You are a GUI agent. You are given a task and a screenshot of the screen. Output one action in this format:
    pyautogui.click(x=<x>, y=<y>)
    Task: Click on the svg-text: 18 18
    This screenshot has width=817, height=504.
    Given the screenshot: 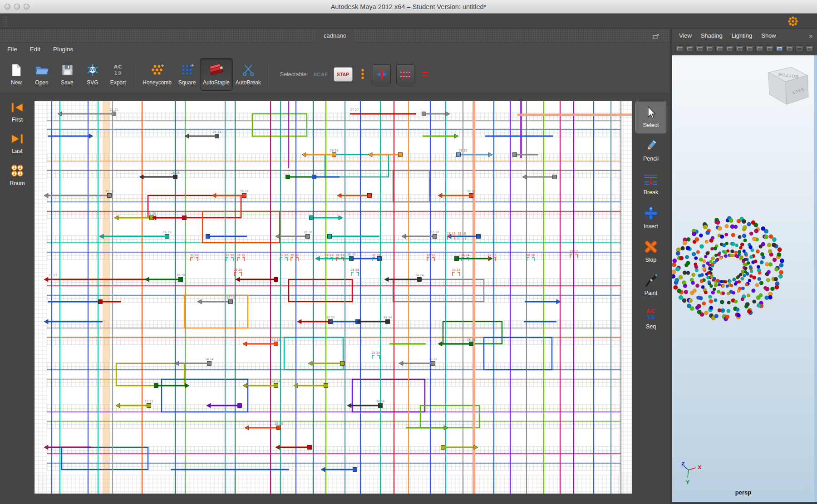 What is the action you would take?
    pyautogui.click(x=451, y=234)
    